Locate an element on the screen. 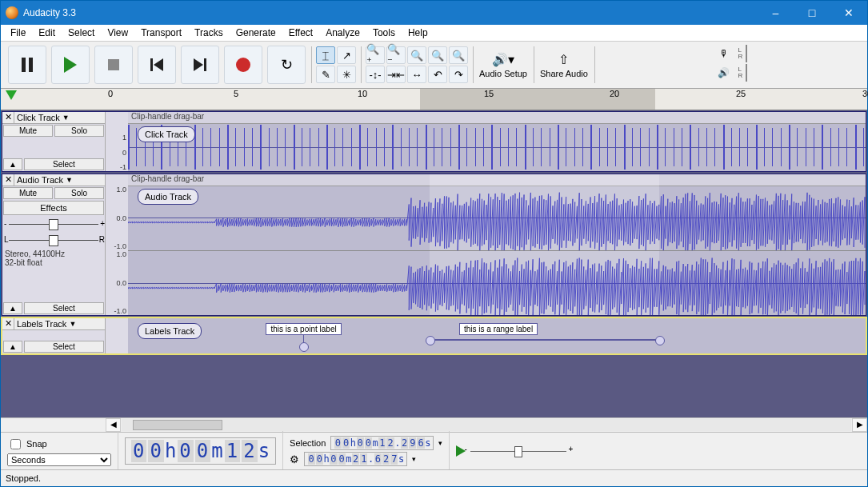 The image size is (868, 487). maximize-button: □ is located at coordinates (812, 13).